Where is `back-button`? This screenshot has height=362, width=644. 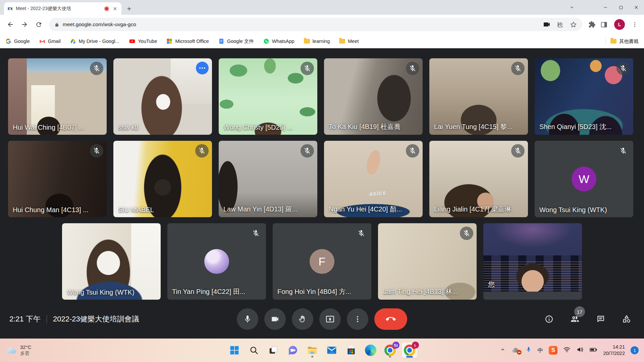 back-button is located at coordinates (10, 24).